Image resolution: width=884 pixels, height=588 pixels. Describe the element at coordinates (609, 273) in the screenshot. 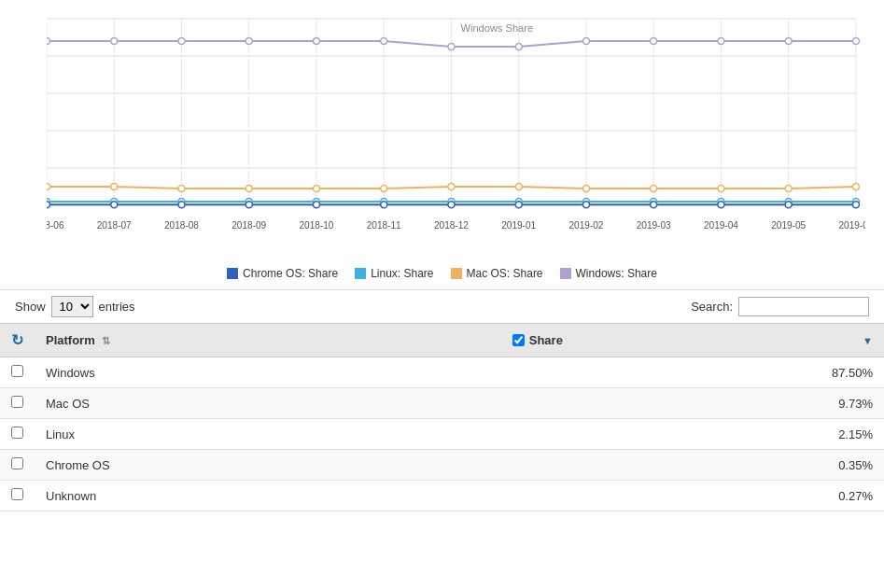

I see `legend-item: Windows: Share` at that location.